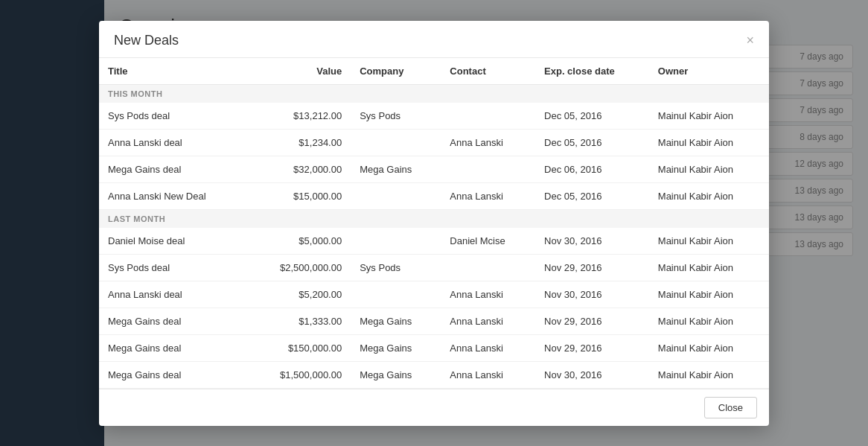  What do you see at coordinates (173, 196) in the screenshot?
I see `row-title: Anna Lanski New Deal` at bounding box center [173, 196].